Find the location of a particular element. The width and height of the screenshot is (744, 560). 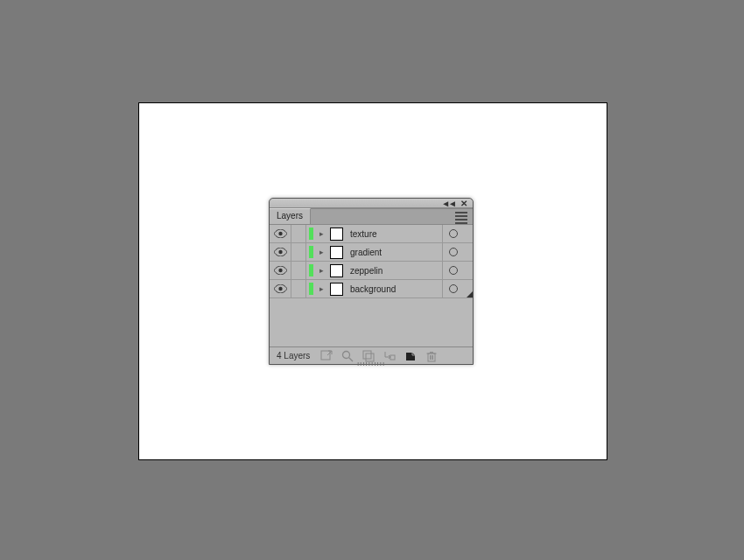

layer-row: ▸ gradient is located at coordinates (371, 252).